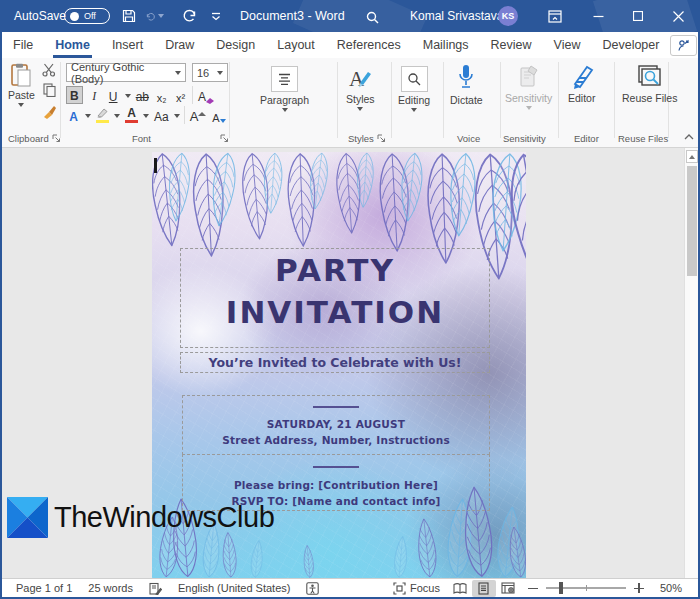 This screenshot has width=700, height=599. I want to click on reuse-files-button: Reuse Files, so click(650, 84).